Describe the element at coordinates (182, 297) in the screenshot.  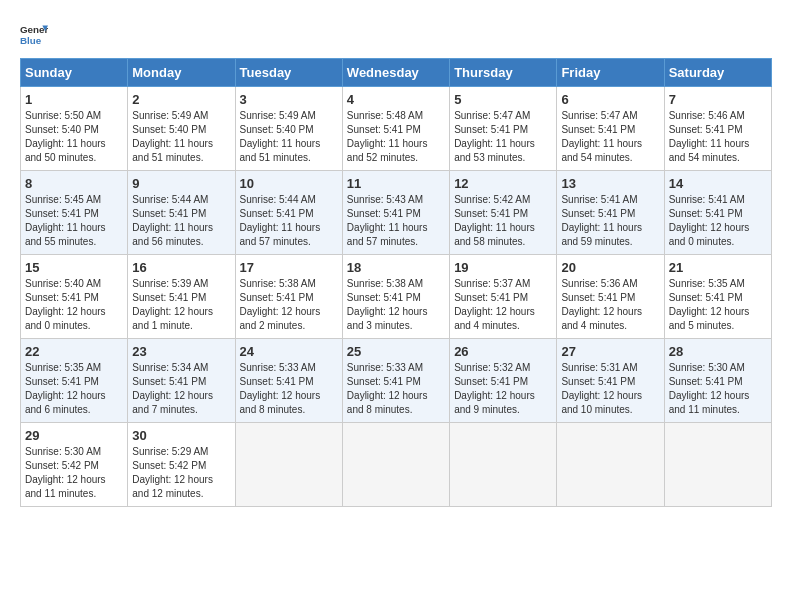
I see `calendar-cell: 16 Sunrise: 5:39 AMSunset: 5:41 PMDaylig…` at that location.